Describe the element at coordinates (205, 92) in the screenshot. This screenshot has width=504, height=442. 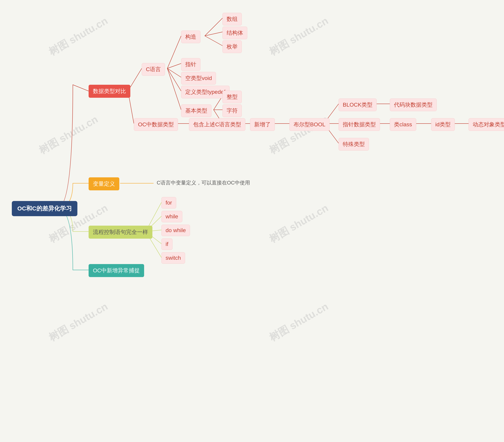
I see `typedef-node: 定义类型typedef` at that location.